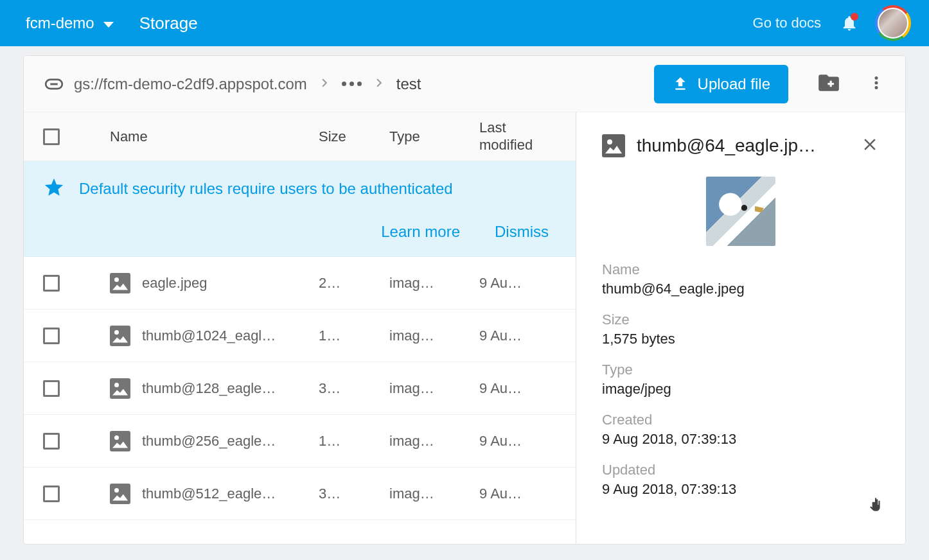  What do you see at coordinates (741, 389) in the screenshot?
I see `detail-type-value: image/jpeg` at bounding box center [741, 389].